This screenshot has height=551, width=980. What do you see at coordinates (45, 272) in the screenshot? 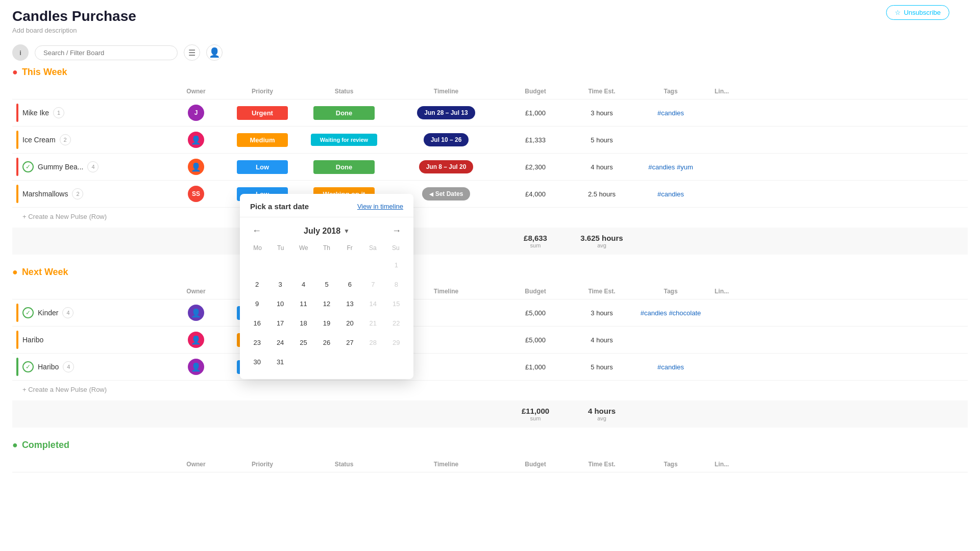
I see `next-week-title: Next Week` at bounding box center [45, 272].